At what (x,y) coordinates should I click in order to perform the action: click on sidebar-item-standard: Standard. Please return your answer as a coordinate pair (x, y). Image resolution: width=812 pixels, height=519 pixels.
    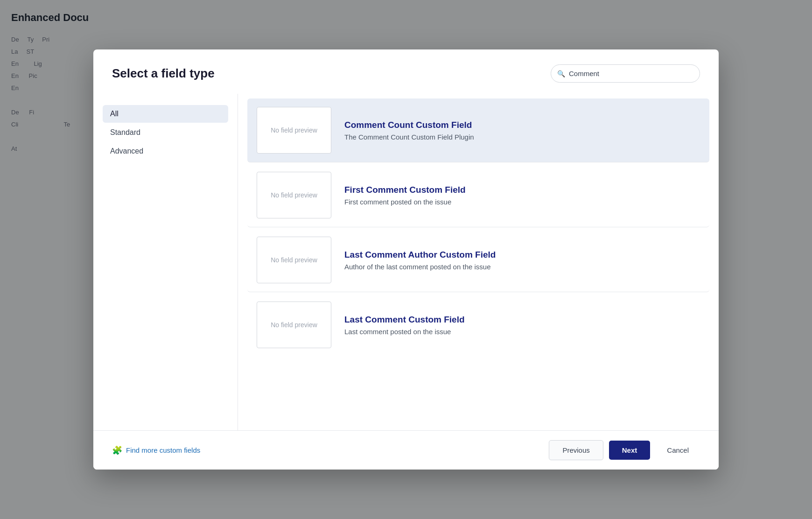
    Looking at the image, I should click on (165, 133).